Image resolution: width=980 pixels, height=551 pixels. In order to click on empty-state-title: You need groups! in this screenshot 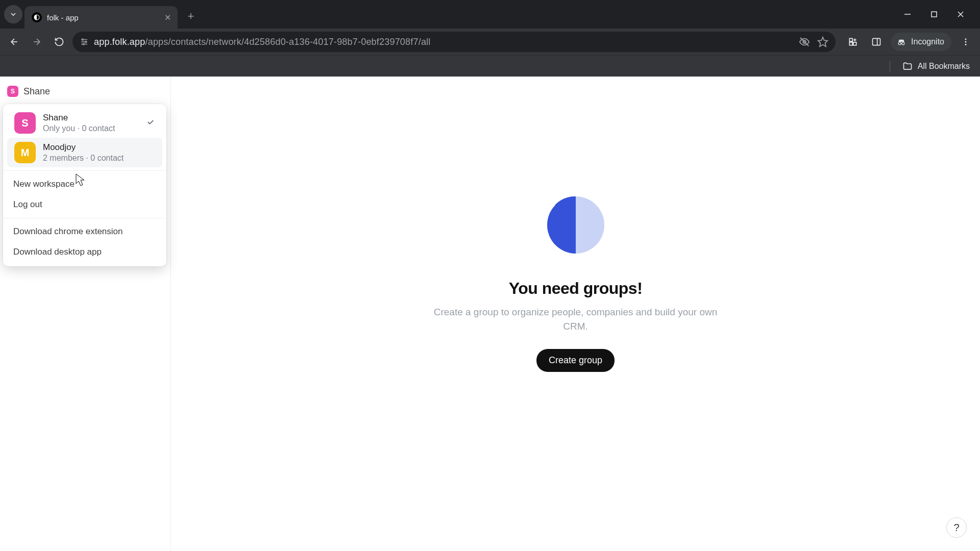, I will do `click(576, 289)`.